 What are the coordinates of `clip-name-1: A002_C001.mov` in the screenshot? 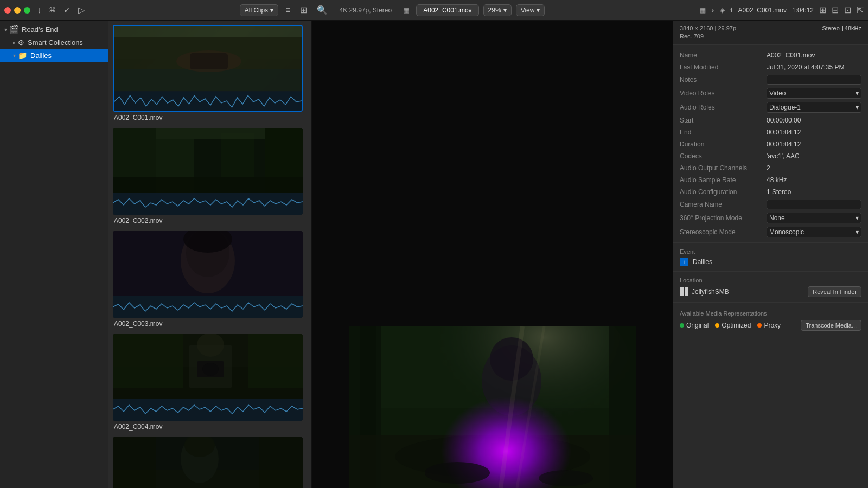 It's located at (210, 118).